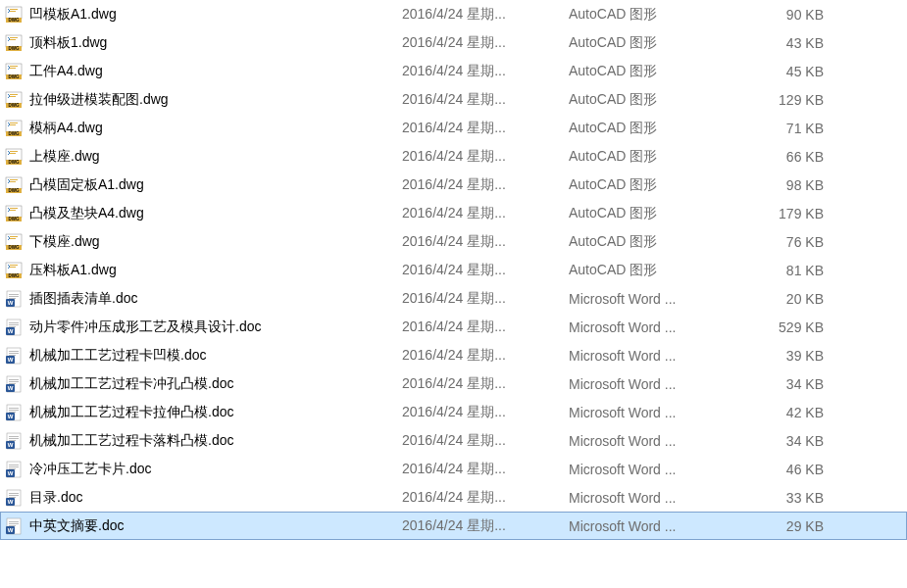 Image resolution: width=907 pixels, height=588 pixels. Describe the element at coordinates (216, 469) in the screenshot. I see `file-name: 冷冲压工艺卡片.doc` at that location.